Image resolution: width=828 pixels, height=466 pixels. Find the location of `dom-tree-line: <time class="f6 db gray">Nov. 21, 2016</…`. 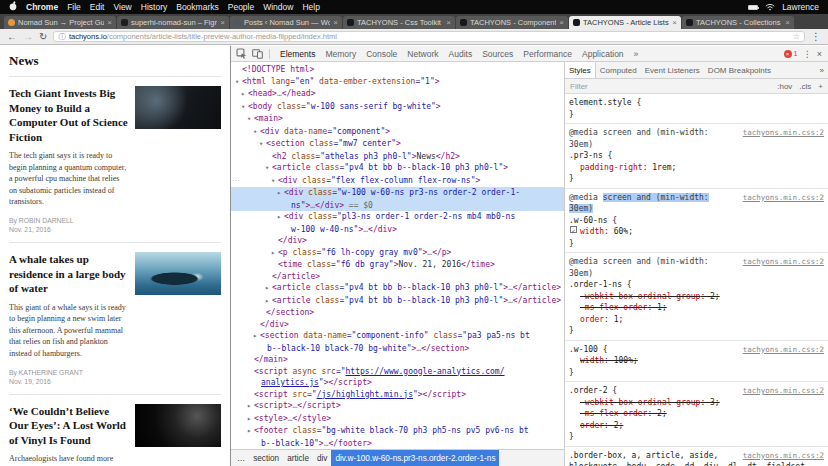

dom-tree-line: <time class="f6 db gray">Nov. 21, 2016</… is located at coordinates (398, 265).